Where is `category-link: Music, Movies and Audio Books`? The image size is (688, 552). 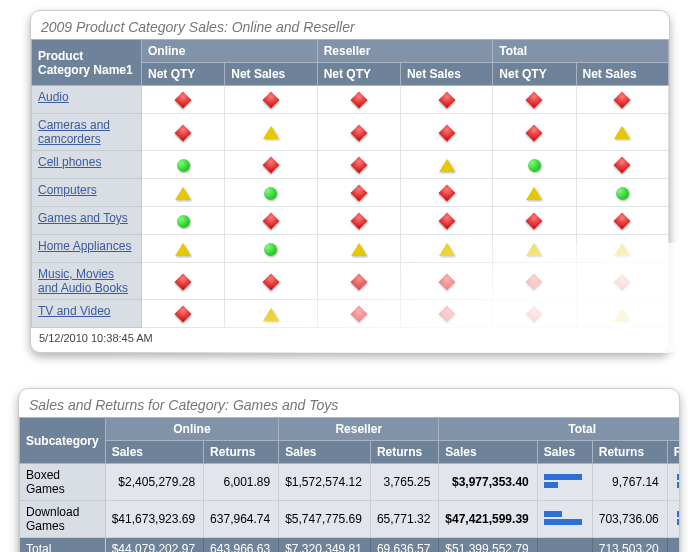
category-link: Music, Movies and Audio Books is located at coordinates (83, 281).